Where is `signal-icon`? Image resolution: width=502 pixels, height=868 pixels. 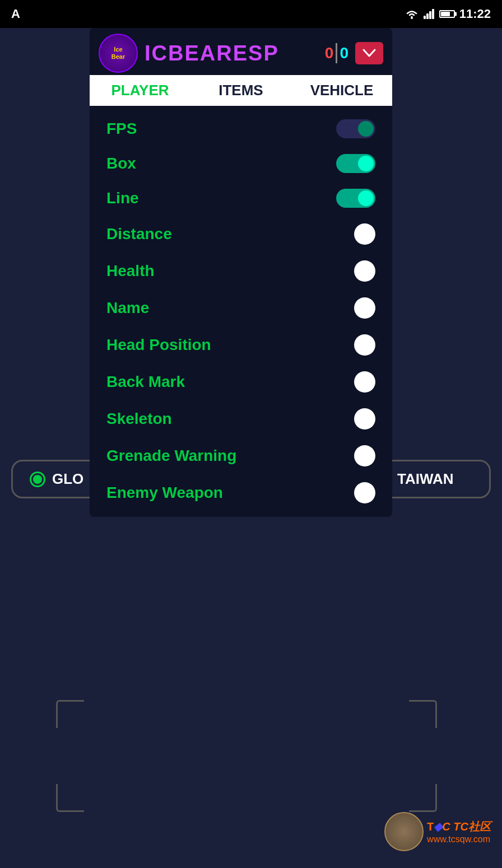
signal-icon is located at coordinates (429, 14).